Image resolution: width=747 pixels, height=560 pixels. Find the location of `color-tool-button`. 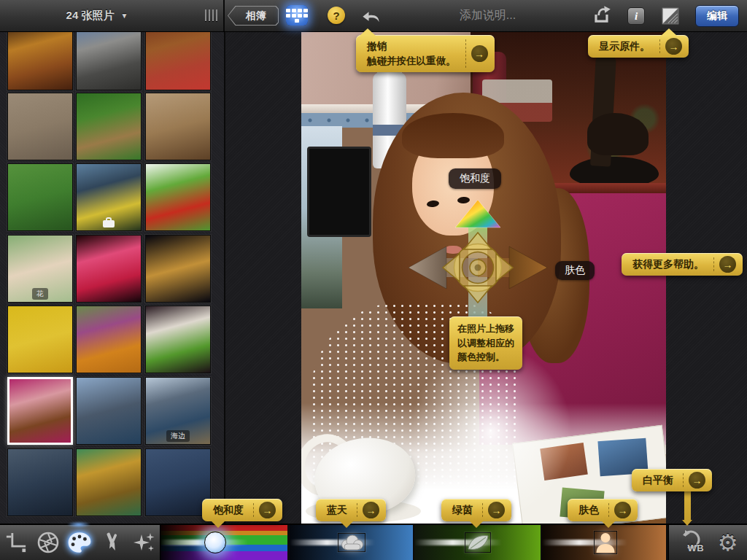

color-tool-button is located at coordinates (80, 542).